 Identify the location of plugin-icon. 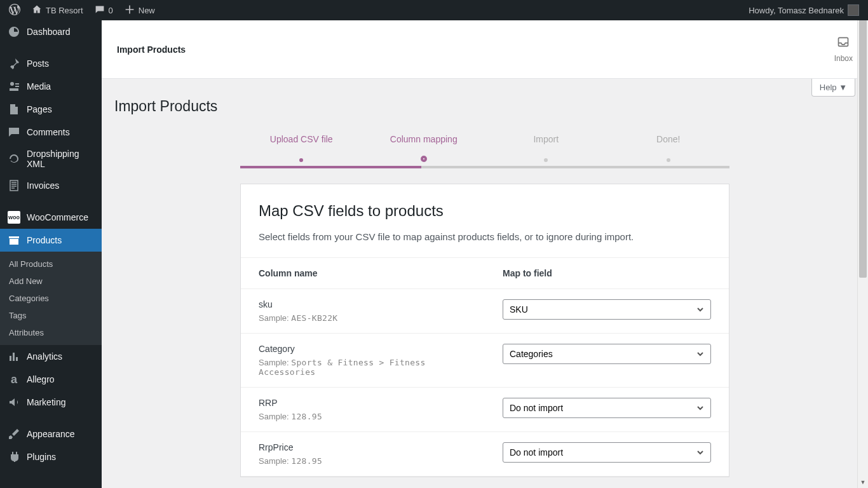
(14, 457).